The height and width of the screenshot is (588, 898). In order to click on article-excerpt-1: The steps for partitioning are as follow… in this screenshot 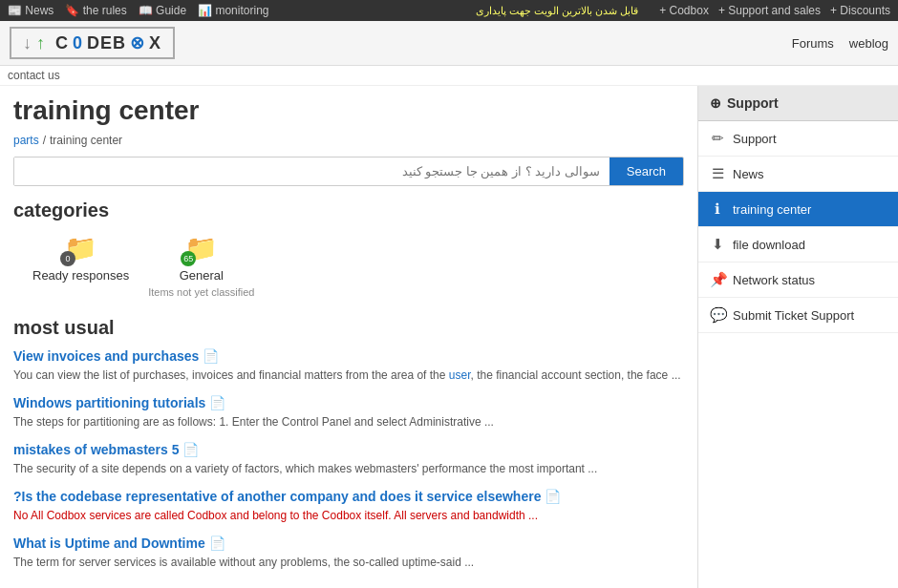, I will do `click(349, 422)`.